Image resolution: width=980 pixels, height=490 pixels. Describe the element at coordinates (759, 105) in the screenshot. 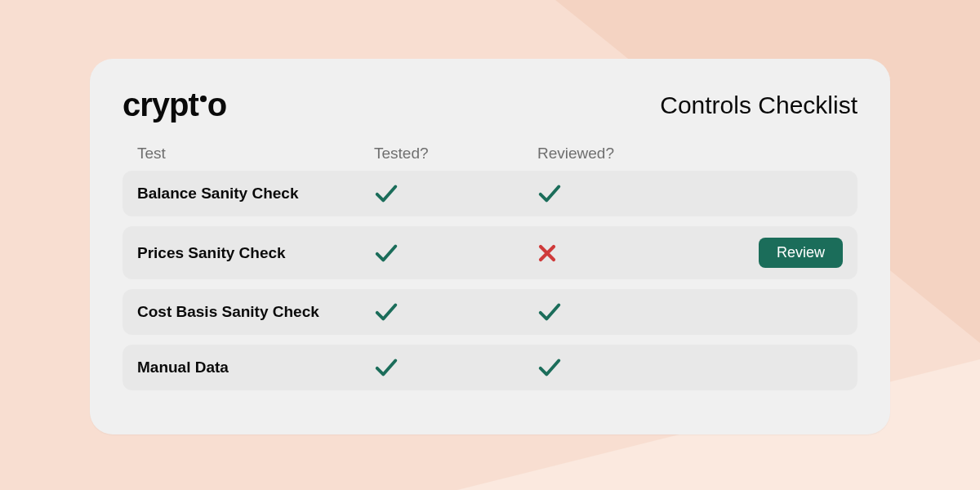

I see `page-title: Controls Checklist` at that location.